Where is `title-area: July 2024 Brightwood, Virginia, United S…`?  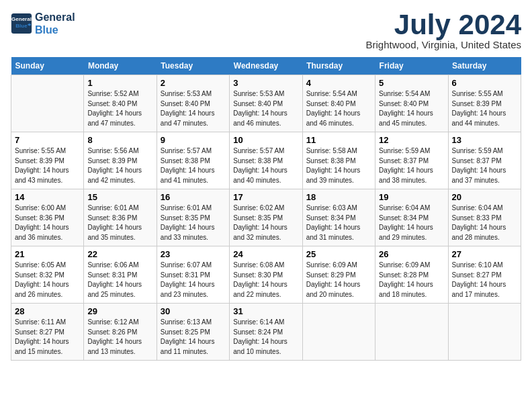 title-area: July 2024 Brightwood, Virginia, United S… is located at coordinates (443, 31).